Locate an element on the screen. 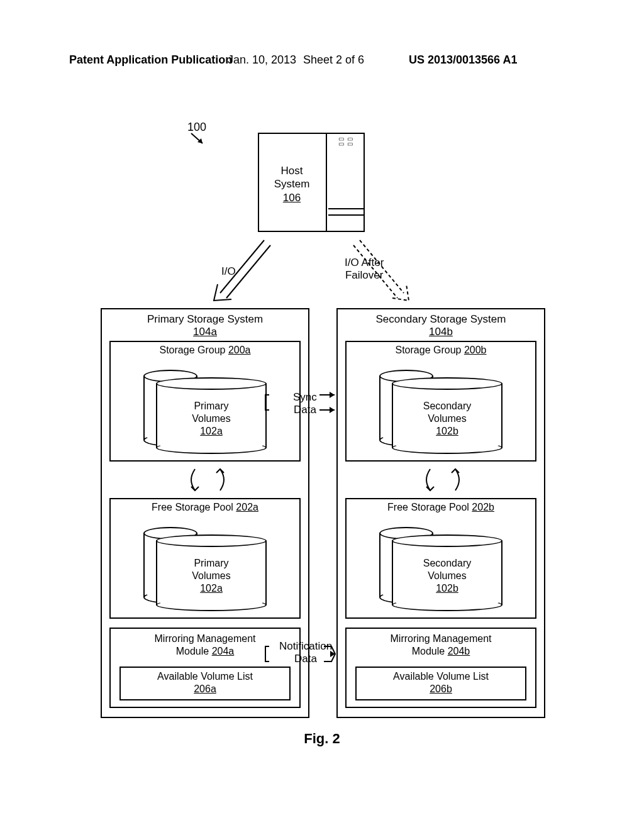  notif-l2: Data is located at coordinates (306, 659).